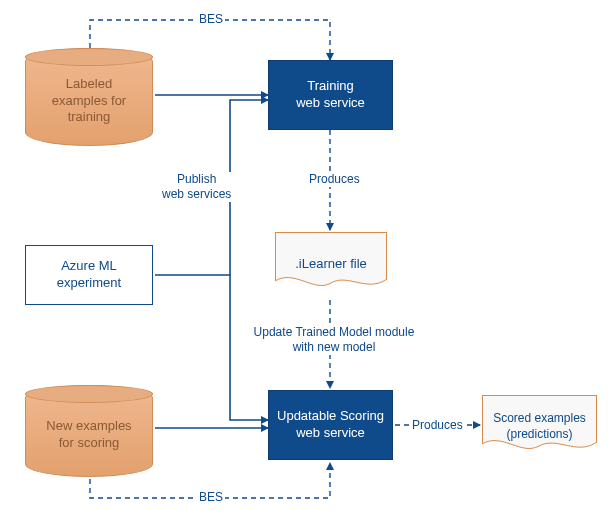 The width and height of the screenshot is (610, 527). I want to click on produces-label-top: Produces, so click(334, 180).